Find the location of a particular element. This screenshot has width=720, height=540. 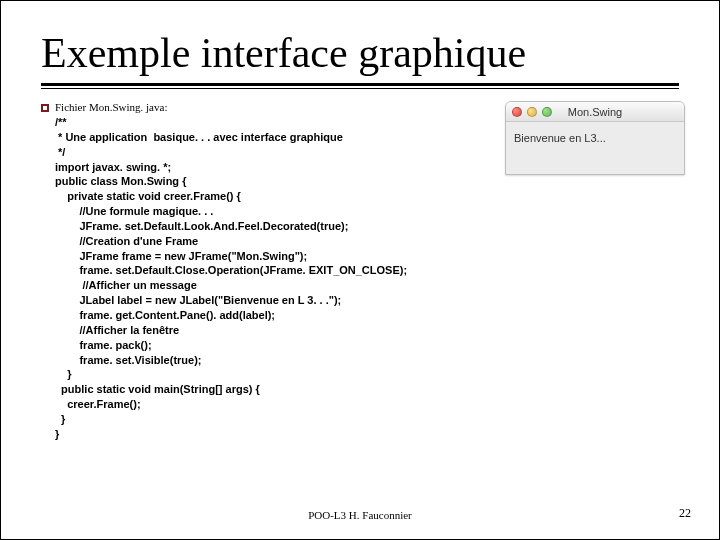

zoom-icon is located at coordinates (547, 112).